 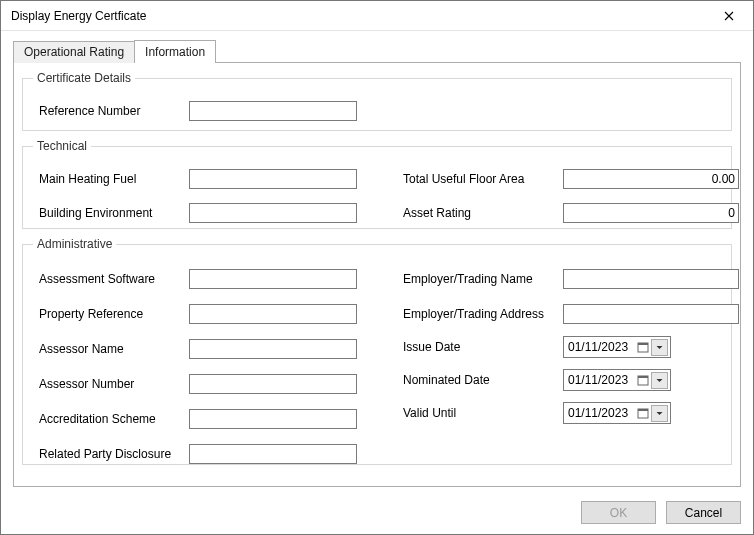 I want to click on window-title: Display Energy Certficate, so click(x=78, y=16).